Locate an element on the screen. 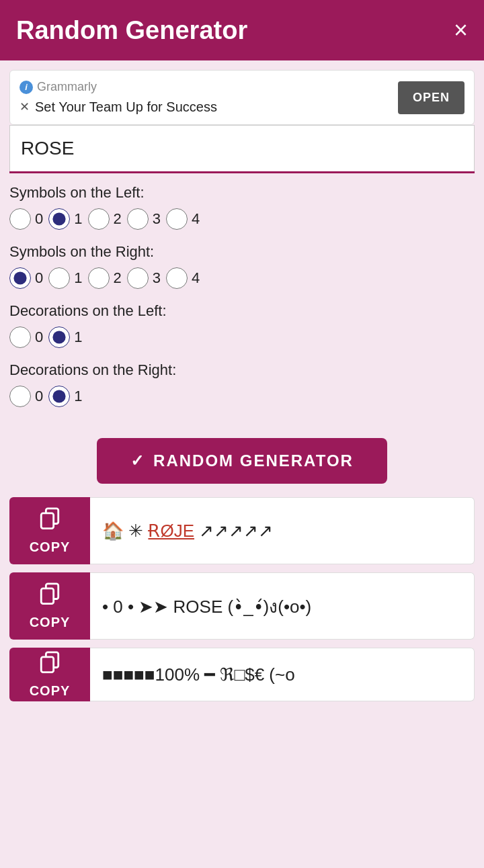 The height and width of the screenshot is (868, 484). ad-open-button: OPEN is located at coordinates (432, 98).